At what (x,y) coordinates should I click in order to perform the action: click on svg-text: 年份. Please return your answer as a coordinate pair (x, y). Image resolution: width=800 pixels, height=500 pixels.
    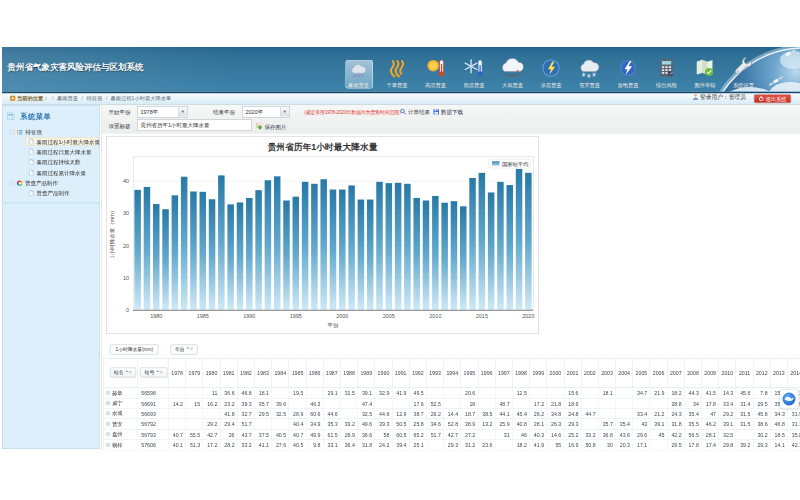
    Looking at the image, I should click on (334, 326).